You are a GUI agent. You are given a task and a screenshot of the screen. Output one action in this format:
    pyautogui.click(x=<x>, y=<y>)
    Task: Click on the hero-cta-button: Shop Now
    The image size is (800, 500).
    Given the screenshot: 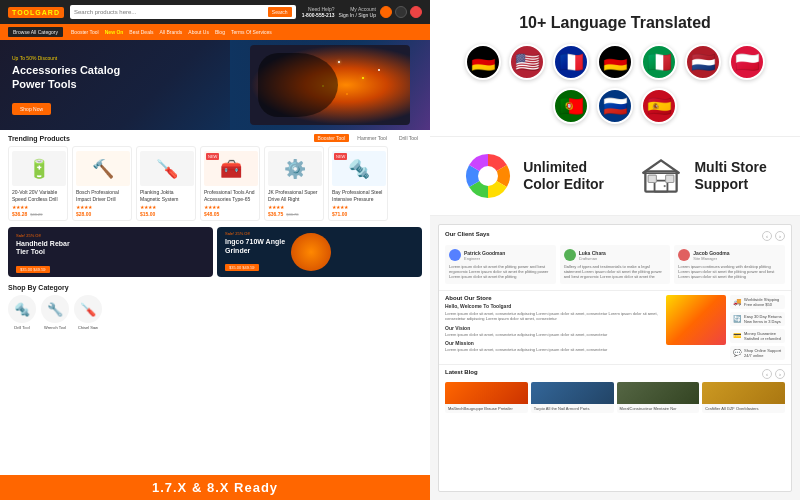 What is the action you would take?
    pyautogui.click(x=32, y=109)
    